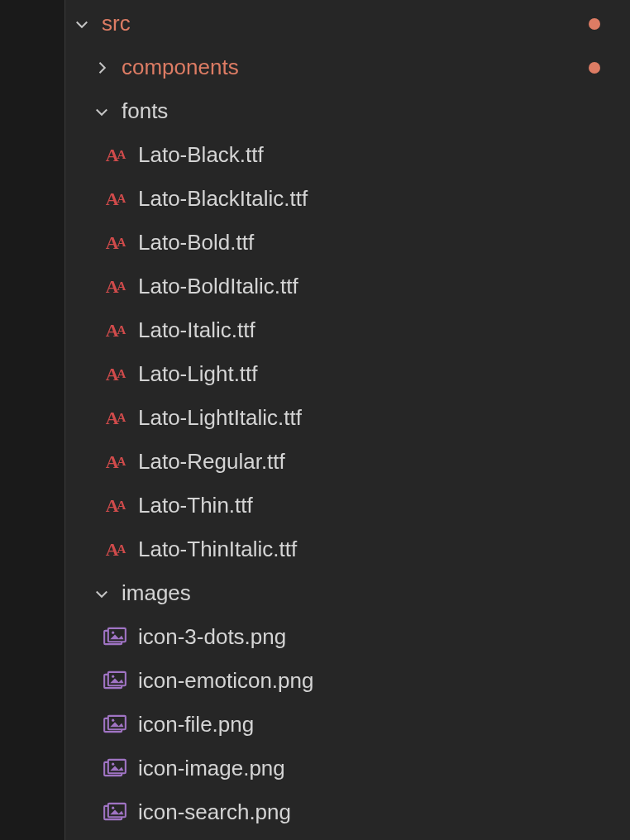 The image size is (630, 840). What do you see at coordinates (347, 681) in the screenshot?
I see `file-icon-emoticon-png: icon-emoticon.png` at bounding box center [347, 681].